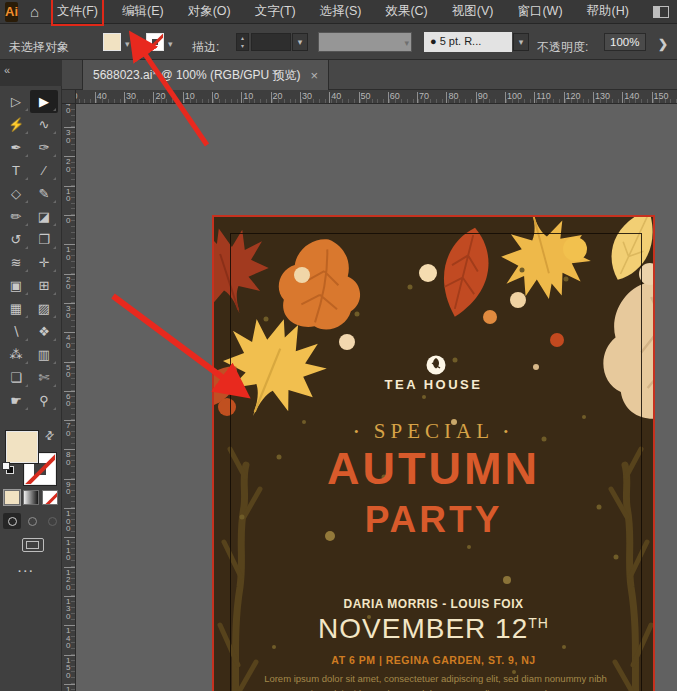 This screenshot has width=677, height=691. What do you see at coordinates (12, 12) in the screenshot?
I see `illustrator-logo: Ai` at bounding box center [12, 12].